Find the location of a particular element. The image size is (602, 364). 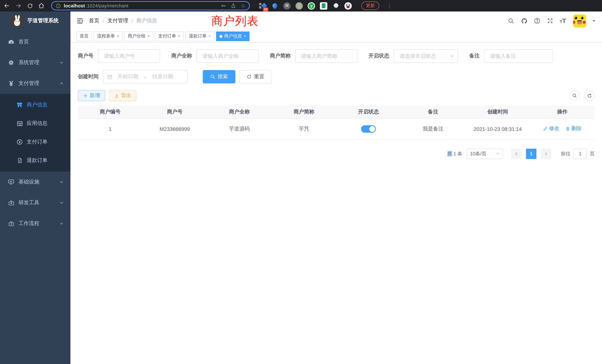

table-header-row: 商户编号 商户号 商户全称 商户简称 开启状态 备注 创建时间 操作 is located at coordinates (336, 112).